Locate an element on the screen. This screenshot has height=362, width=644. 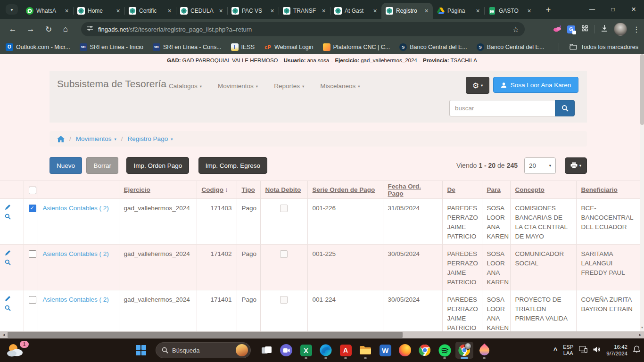
task-view-button is located at coordinates (266, 350).